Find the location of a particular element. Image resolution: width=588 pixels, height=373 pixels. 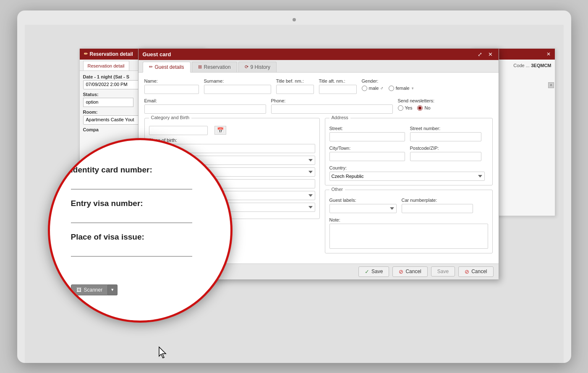

newsletter-no-radio is located at coordinates (420, 108).